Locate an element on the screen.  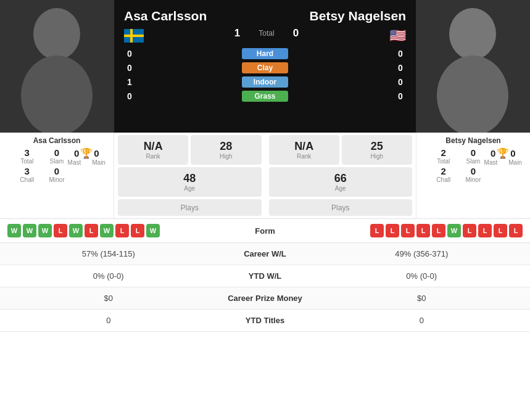
hard-left: 0 is located at coordinates (130, 54).